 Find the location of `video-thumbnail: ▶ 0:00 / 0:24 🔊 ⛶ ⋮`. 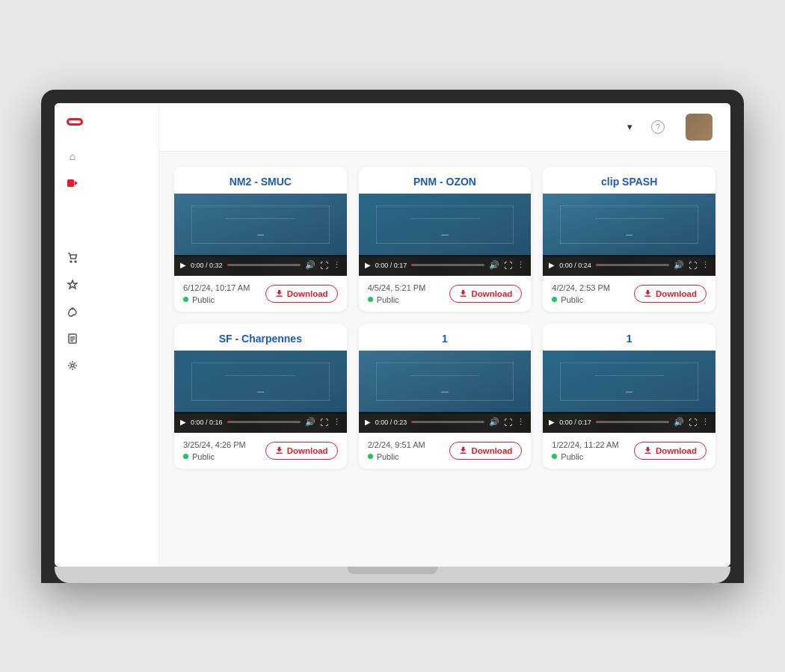

video-thumbnail: ▶ 0:00 / 0:24 🔊 ⛶ ⋮ is located at coordinates (629, 235).